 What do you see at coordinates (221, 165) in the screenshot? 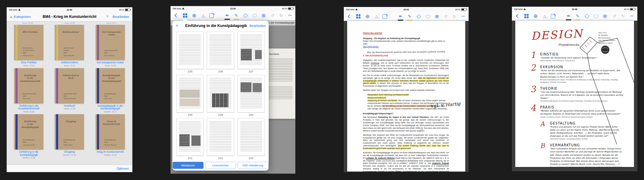
I see `tab-lesezeichen: Lesezeichen` at bounding box center [221, 165].